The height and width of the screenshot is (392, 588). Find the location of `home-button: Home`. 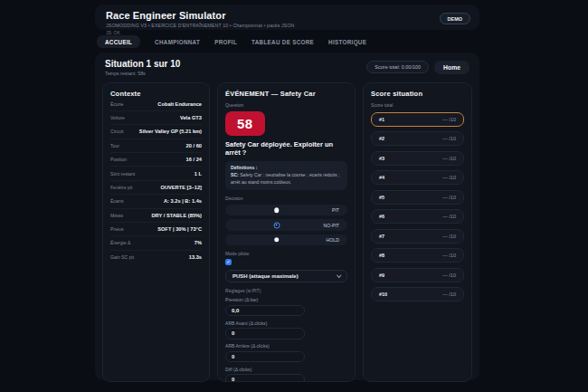

home-button: Home is located at coordinates (452, 67).